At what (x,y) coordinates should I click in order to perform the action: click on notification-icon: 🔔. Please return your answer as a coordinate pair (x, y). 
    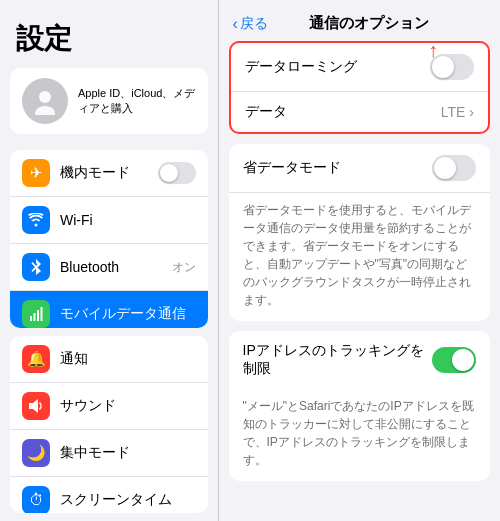
    Looking at the image, I should click on (36, 359).